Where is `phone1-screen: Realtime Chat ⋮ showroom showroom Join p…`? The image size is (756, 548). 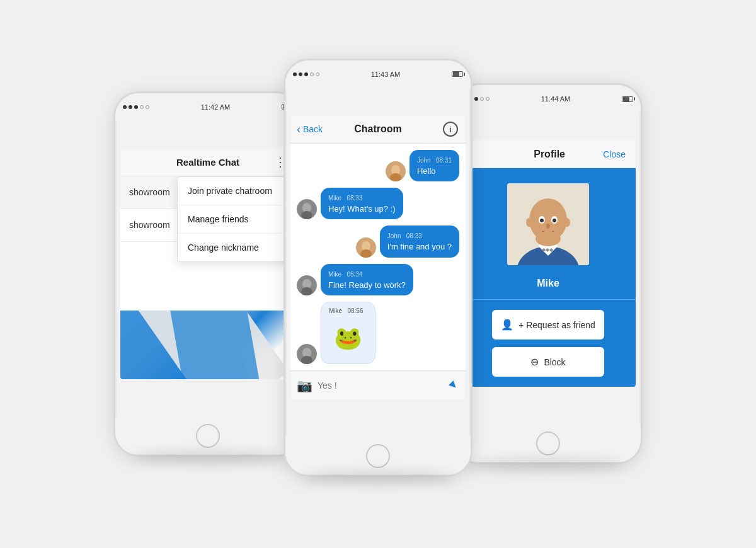 phone1-screen: Realtime Chat ⋮ showroom showroom Join p… is located at coordinates (208, 264).